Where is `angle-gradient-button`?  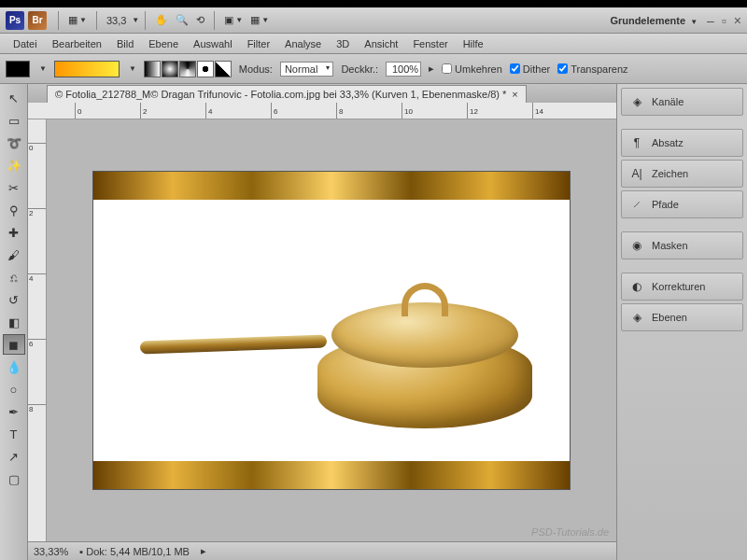
angle-gradient-button is located at coordinates (188, 69).